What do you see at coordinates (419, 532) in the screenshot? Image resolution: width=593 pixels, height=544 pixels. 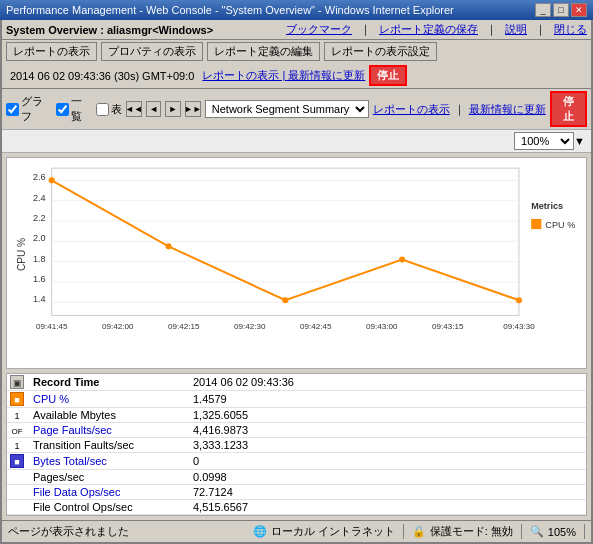 I see `shield-icon: 🔒` at bounding box center [419, 532].